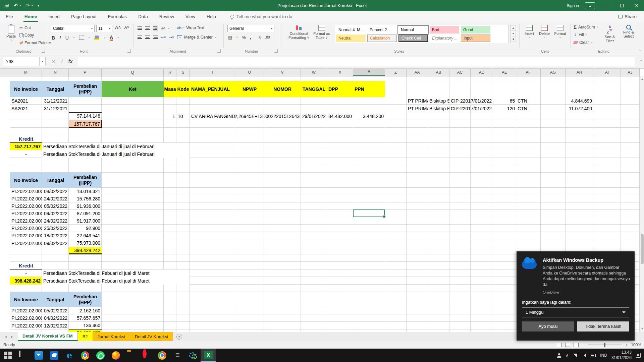  What do you see at coordinates (553, 72) in the screenshot?
I see `column-header-AG: AG` at bounding box center [553, 72].